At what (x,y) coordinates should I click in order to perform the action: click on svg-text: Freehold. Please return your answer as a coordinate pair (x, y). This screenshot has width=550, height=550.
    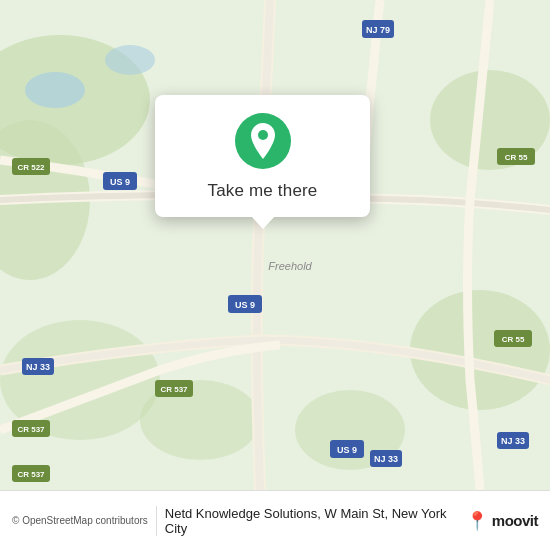
    Looking at the image, I should click on (290, 266).